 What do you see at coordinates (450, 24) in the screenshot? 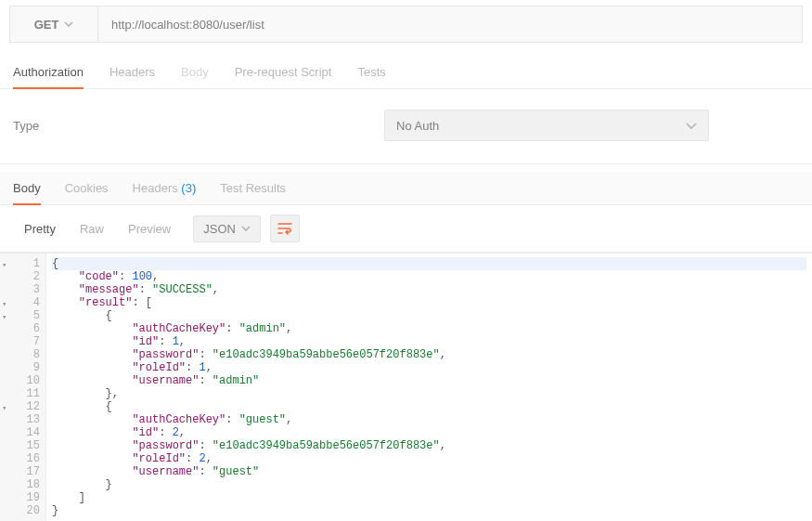
I see `url-input` at bounding box center [450, 24].